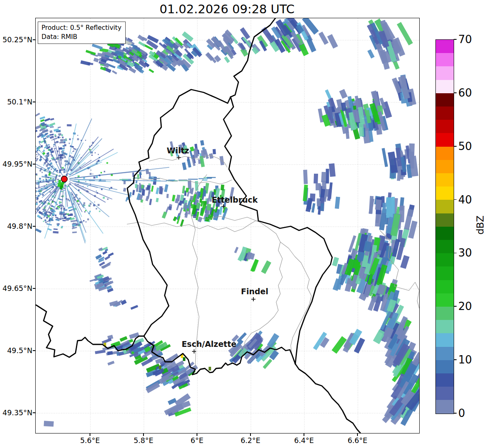 The width and height of the screenshot is (491, 448). What do you see at coordinates (16, 40) in the screenshot?
I see `lat-tick-label: 50.25°N` at bounding box center [16, 40].